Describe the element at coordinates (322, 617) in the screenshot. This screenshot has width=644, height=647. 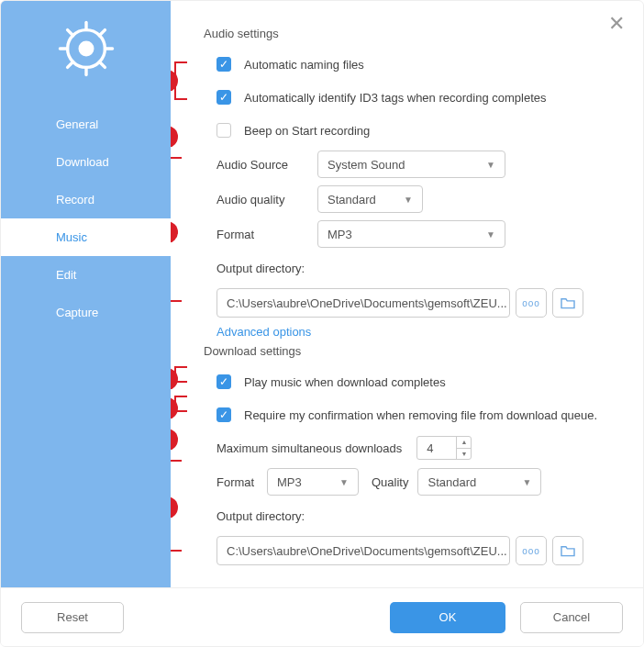
I see `dialog-footer: Reset OK Cancel` at that location.